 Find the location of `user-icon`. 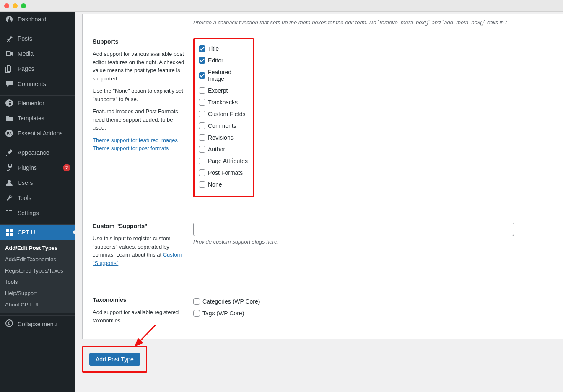

user-icon is located at coordinates (9, 183).